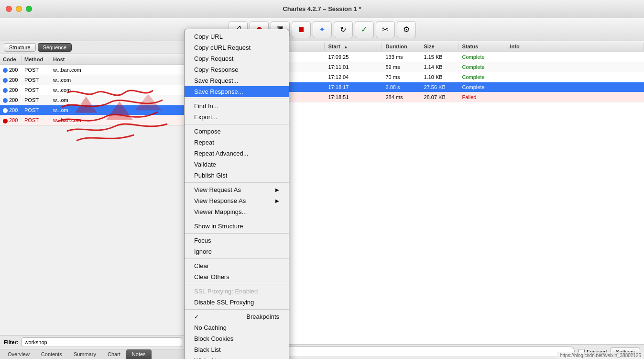 This screenshot has height=359, width=644. Describe the element at coordinates (401, 57) in the screenshot. I see `duration-cell: 133 ms` at that location.